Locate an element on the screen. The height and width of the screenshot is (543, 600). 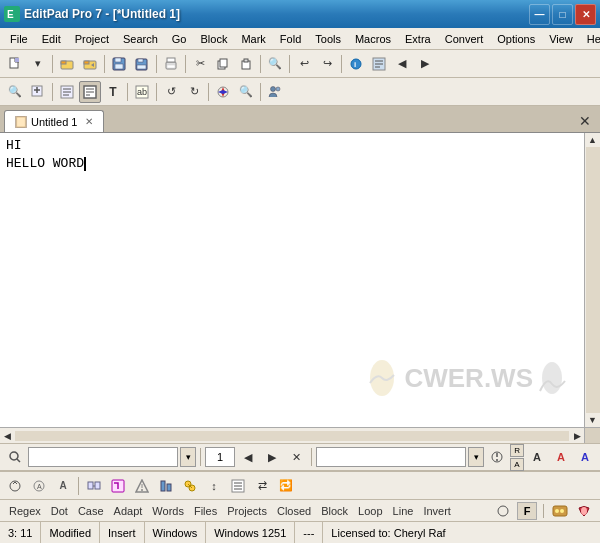
search-input is located at coordinates (103, 457).